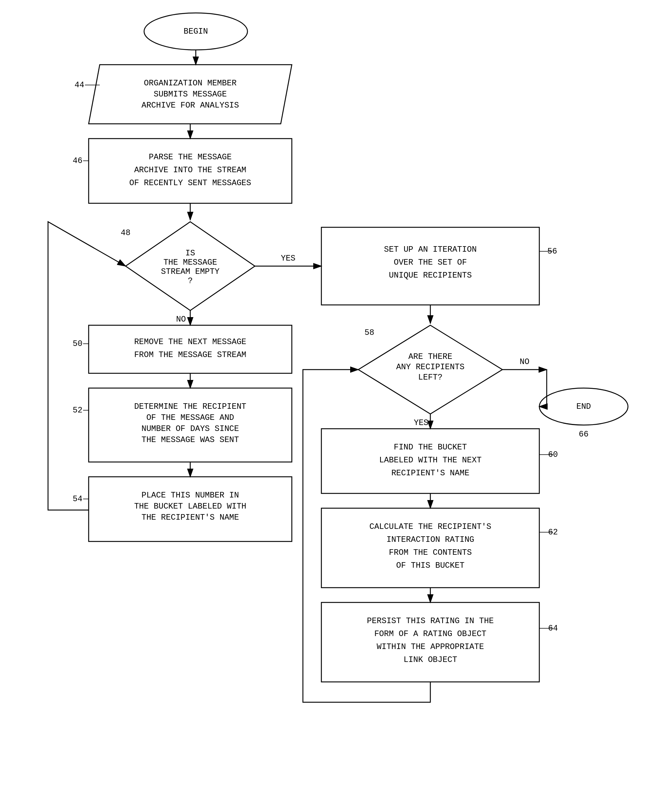 The image size is (659, 812). Describe the element at coordinates (430, 634) in the screenshot. I see `n64-line2: FORM OF A RATING OBJECT` at that location.